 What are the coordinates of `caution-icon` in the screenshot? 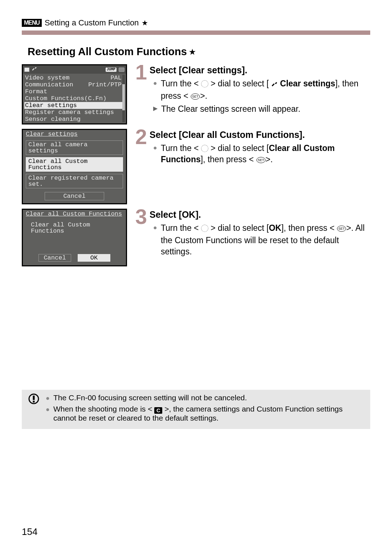 It's located at (34, 409).